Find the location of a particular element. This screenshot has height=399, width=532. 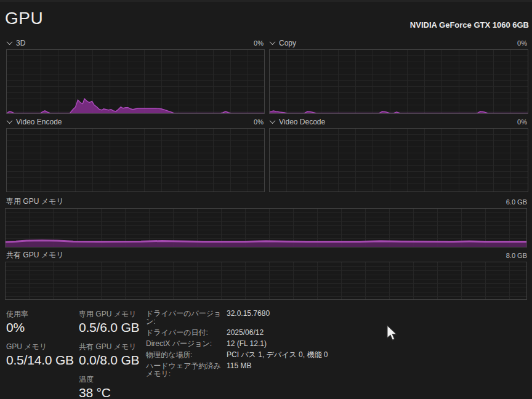

chart-header-3d: 3D 0% is located at coordinates (135, 43).